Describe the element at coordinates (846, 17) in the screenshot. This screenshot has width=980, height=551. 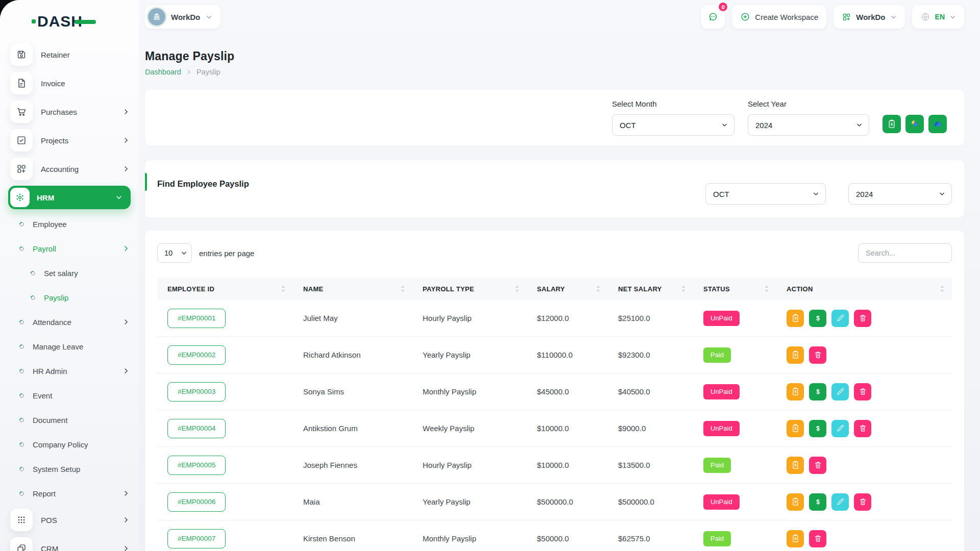
I see `apps-grid-icon` at that location.